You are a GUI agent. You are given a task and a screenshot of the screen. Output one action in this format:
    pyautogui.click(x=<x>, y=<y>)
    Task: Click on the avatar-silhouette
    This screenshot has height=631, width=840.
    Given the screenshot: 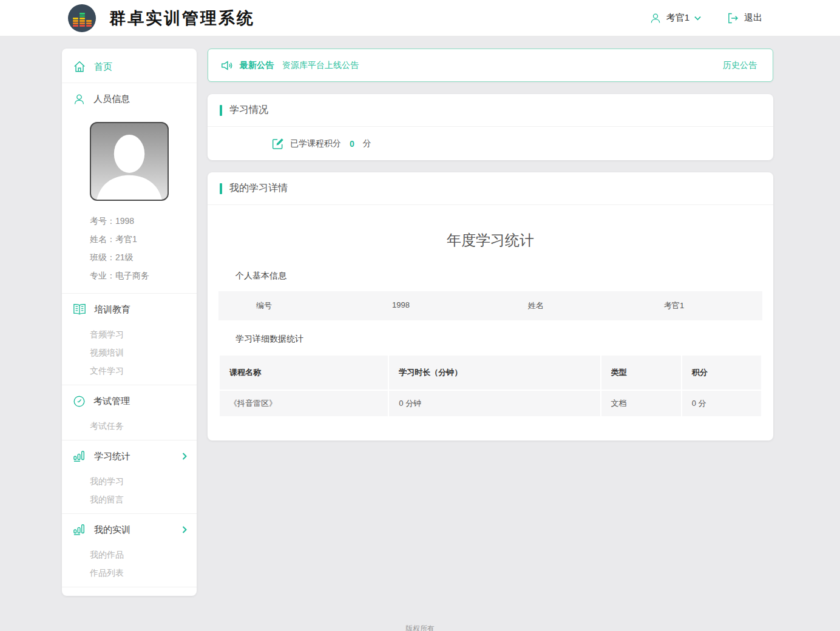 What is the action you would take?
    pyautogui.click(x=129, y=161)
    